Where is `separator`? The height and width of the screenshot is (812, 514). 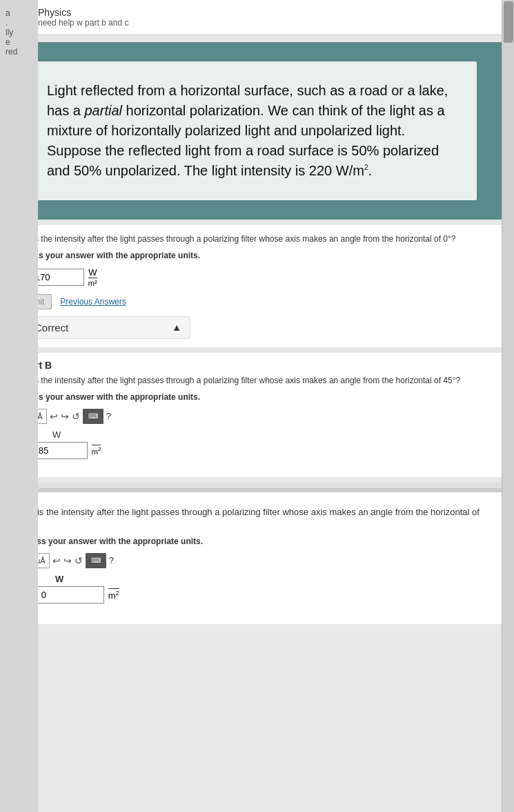 separator is located at coordinates (251, 485).